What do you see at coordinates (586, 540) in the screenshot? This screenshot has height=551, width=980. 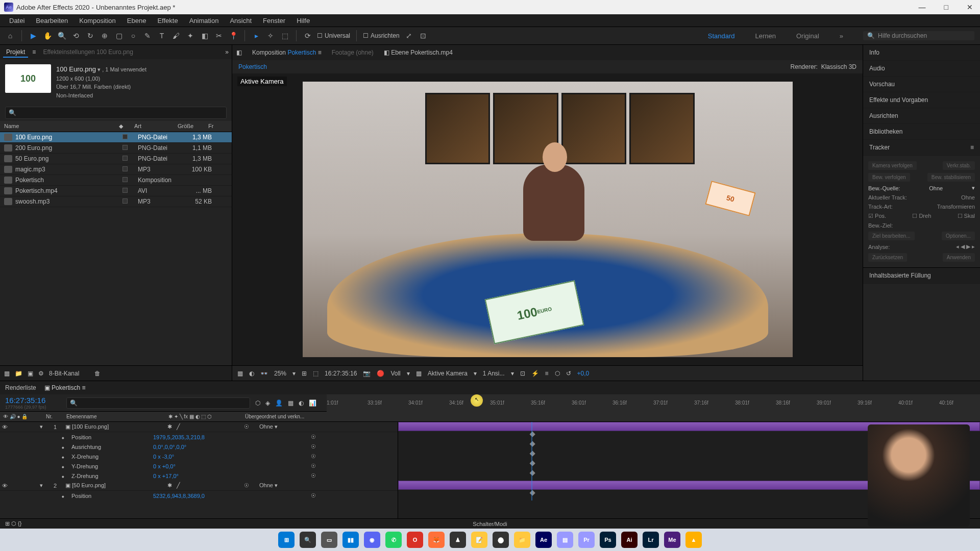 I see `taskbar-app: Pr` at bounding box center [586, 540].